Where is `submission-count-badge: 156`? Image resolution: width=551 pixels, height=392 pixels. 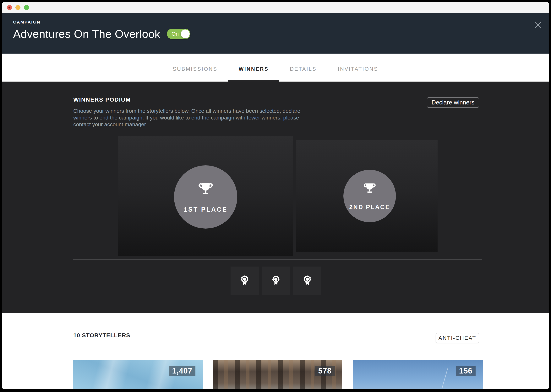 submission-count-badge: 156 is located at coordinates (466, 371).